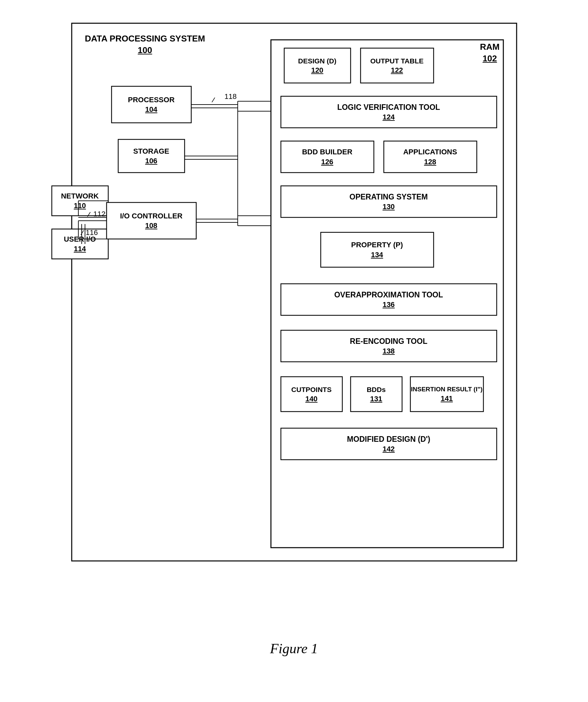 The image size is (588, 702). What do you see at coordinates (80, 201) in the screenshot?
I see `network-box: NETWORK 110` at bounding box center [80, 201].